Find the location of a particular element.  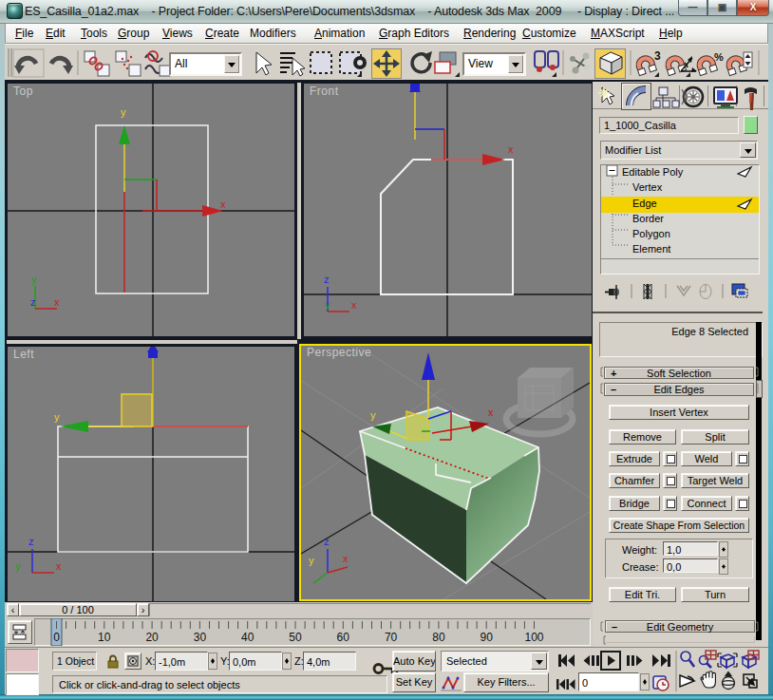

svg-text: 0 is located at coordinates (57, 637).